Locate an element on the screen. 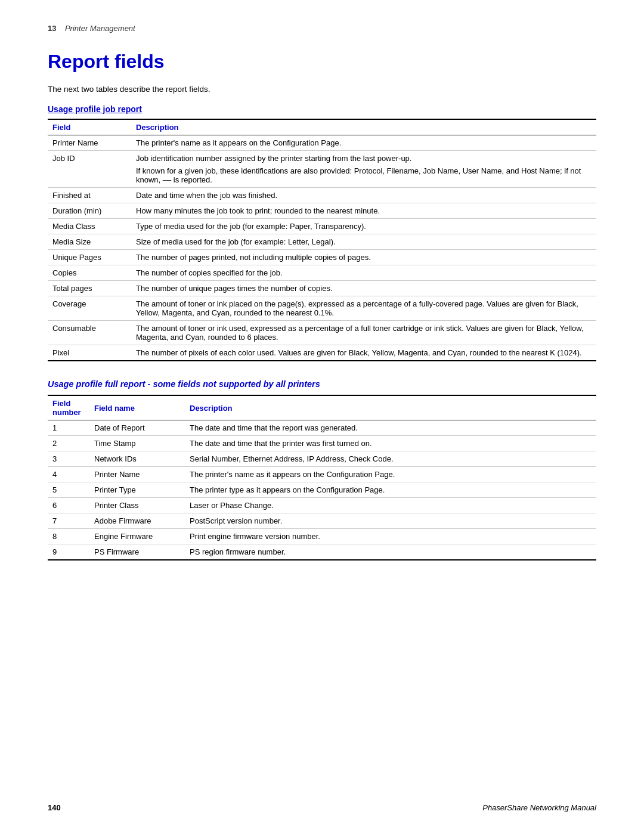 The image size is (644, 833). section2-table-body: 1Date of ReportThe date and time that th… is located at coordinates (322, 490).